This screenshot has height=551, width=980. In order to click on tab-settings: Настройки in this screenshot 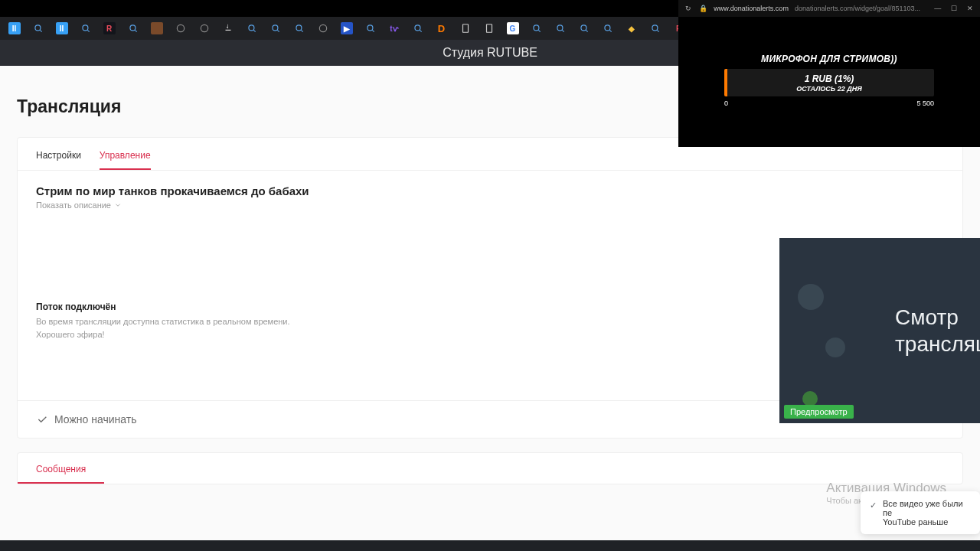, I will do `click(58, 158)`.